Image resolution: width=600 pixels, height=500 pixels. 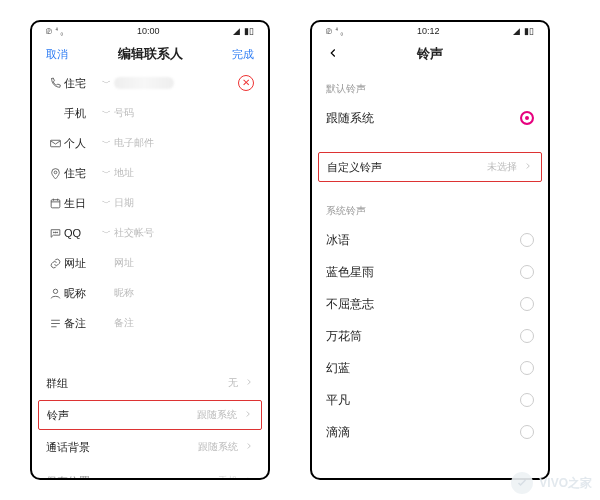 I want to click on setting-label: 铃声, so click(x=58, y=416).